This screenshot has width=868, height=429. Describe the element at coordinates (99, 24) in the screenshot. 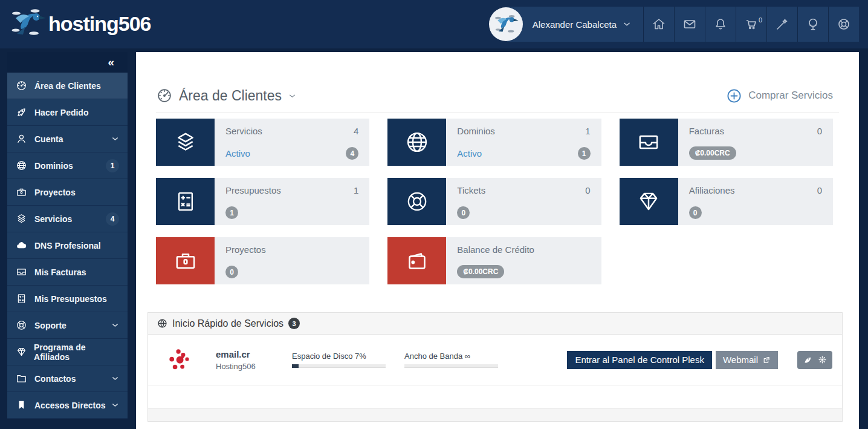

I see `brand-text: hosting506` at that location.